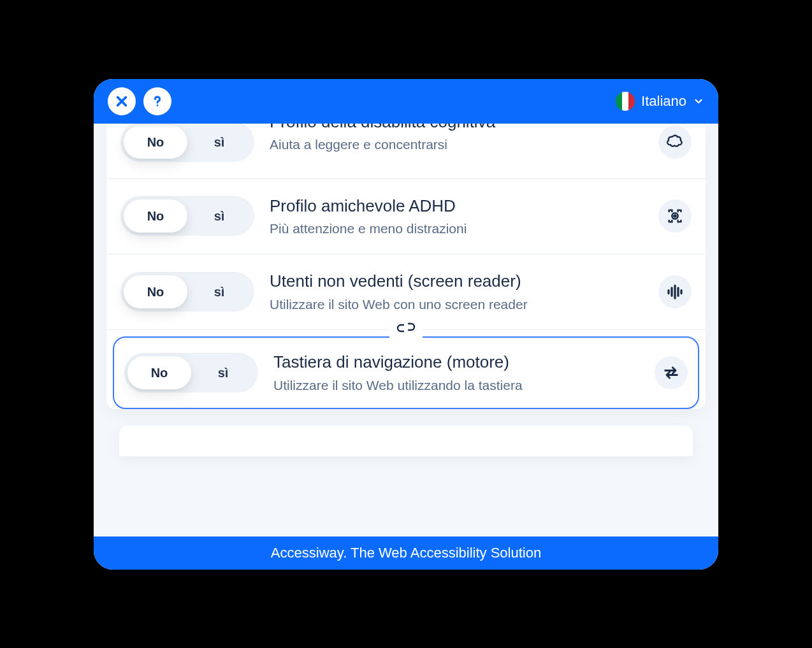  What do you see at coordinates (157, 101) in the screenshot?
I see `help-button` at bounding box center [157, 101].